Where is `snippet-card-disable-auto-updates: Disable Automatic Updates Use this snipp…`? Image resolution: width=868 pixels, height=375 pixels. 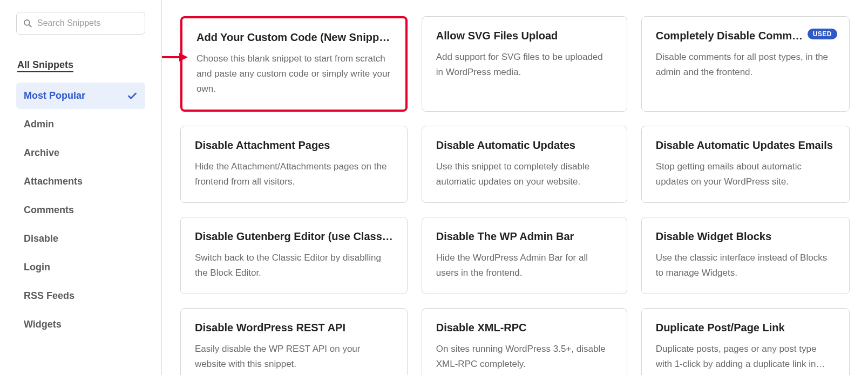 snippet-card-disable-auto-updates: Disable Automatic Updates Use this snipp… is located at coordinates (525, 164).